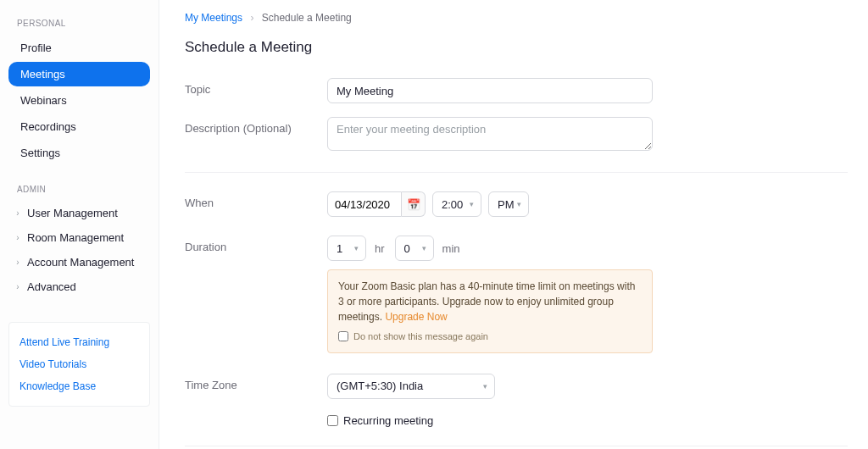  What do you see at coordinates (256, 125) in the screenshot?
I see `label-description: Description (Optional)` at bounding box center [256, 125].